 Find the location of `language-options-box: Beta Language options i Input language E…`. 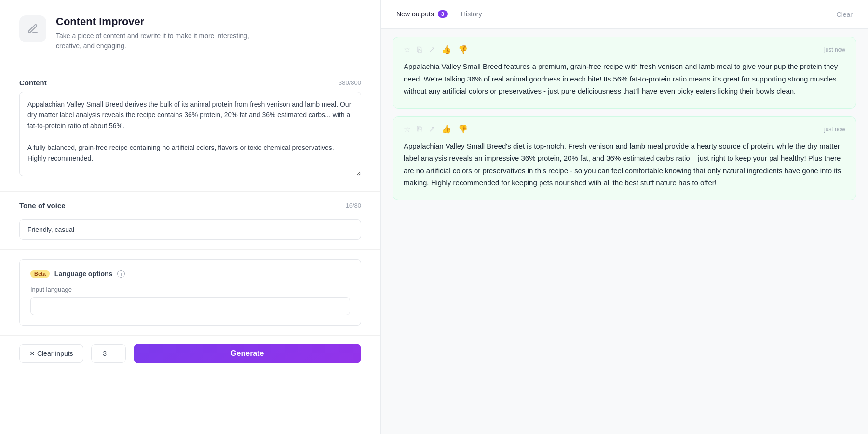

language-options-box: Beta Language options i Input language E… is located at coordinates (190, 292).